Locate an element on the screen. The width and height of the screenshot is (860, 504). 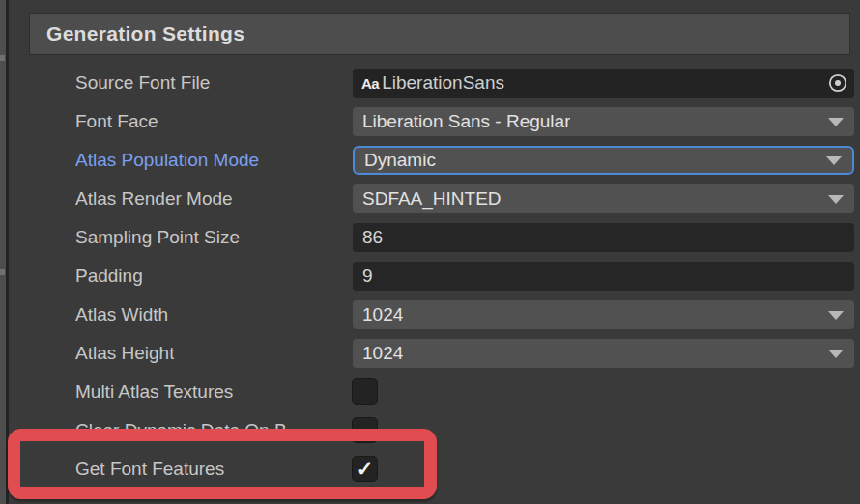
multi-atlas-textures-checkbox is located at coordinates (365, 392).